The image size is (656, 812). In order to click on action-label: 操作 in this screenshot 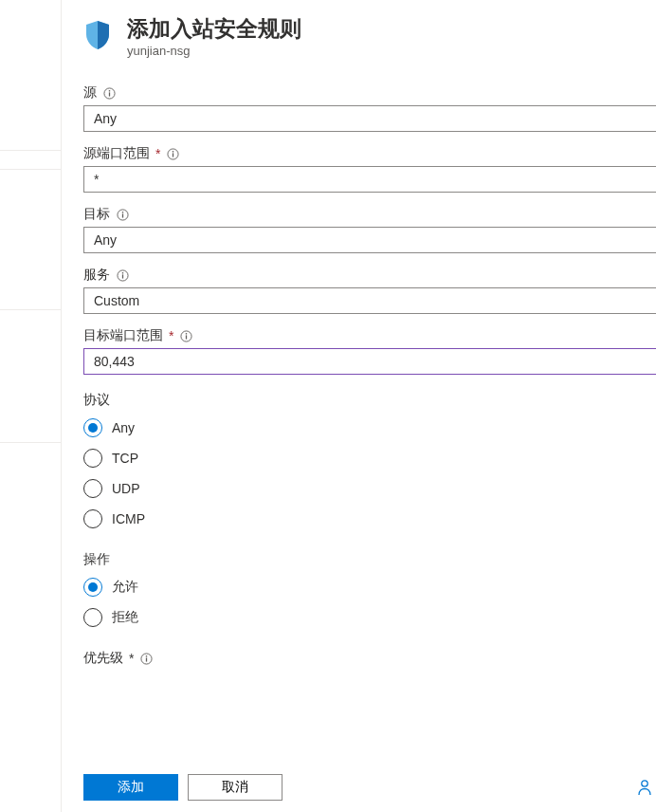, I will do `click(370, 560)`.